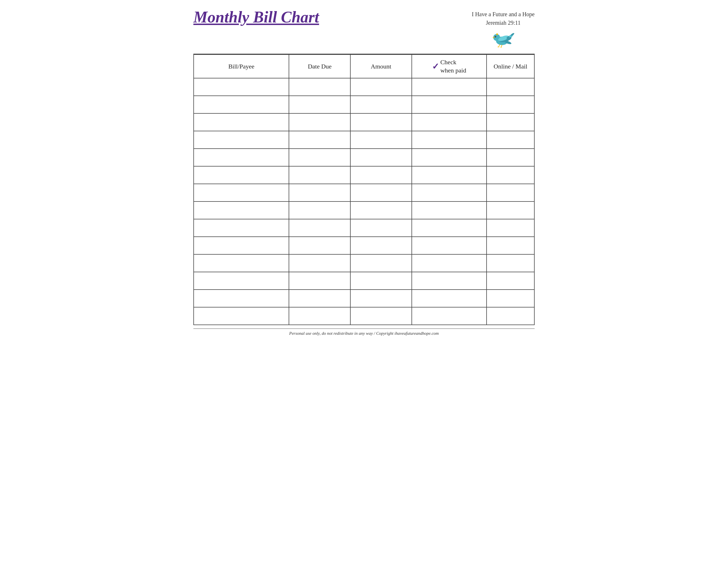 The width and height of the screenshot is (728, 582). I want to click on tagline-line2: Jeremiah 29:11, so click(503, 23).